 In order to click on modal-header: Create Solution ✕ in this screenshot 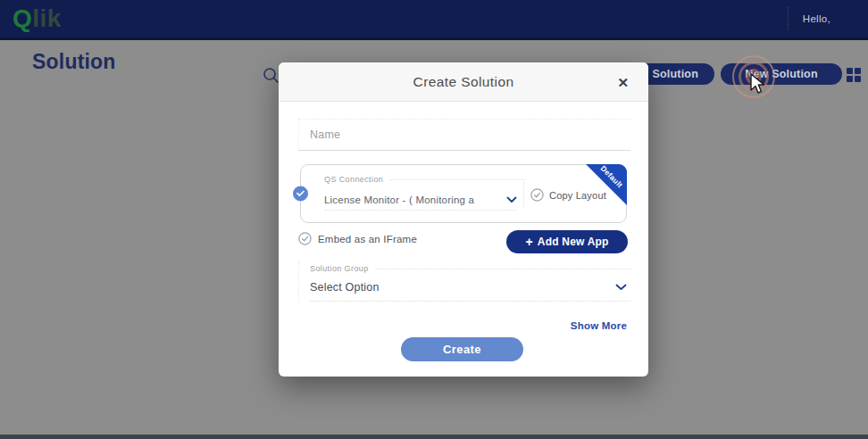, I will do `click(463, 82)`.